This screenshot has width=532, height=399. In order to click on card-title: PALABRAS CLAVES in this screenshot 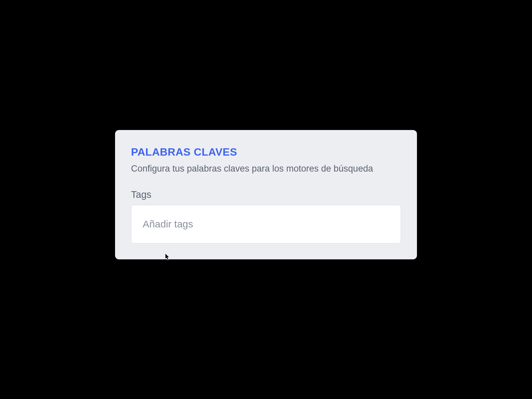, I will do `click(266, 152)`.